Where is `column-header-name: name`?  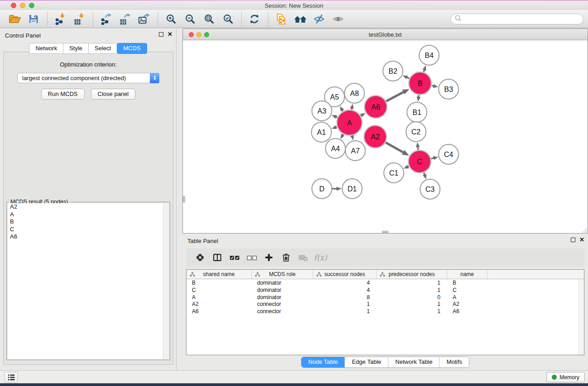 column-header-name: name is located at coordinates (467, 274).